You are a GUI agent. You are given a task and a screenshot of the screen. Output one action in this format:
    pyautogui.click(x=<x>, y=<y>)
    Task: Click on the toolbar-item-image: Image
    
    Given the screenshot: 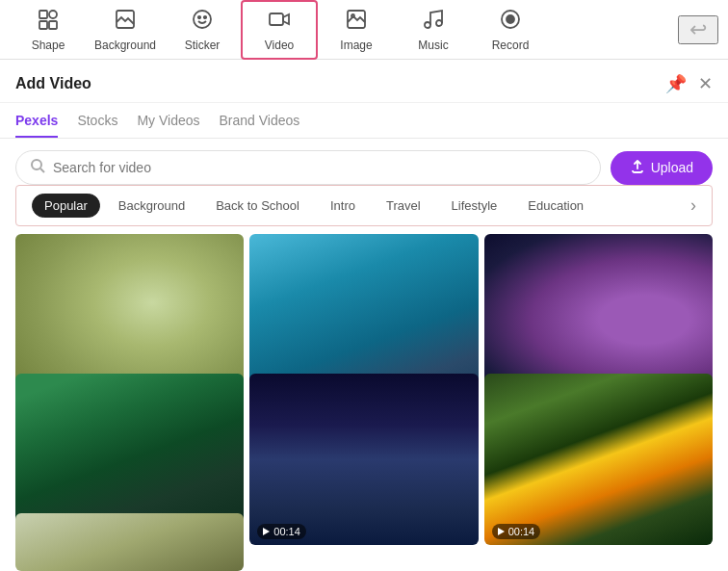 What is the action you would take?
    pyautogui.click(x=356, y=30)
    